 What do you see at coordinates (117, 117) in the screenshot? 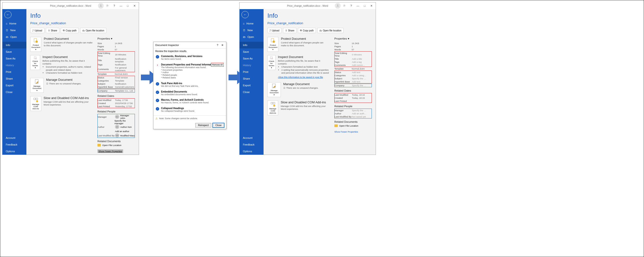
I see `avatar: MJ` at bounding box center [117, 117].